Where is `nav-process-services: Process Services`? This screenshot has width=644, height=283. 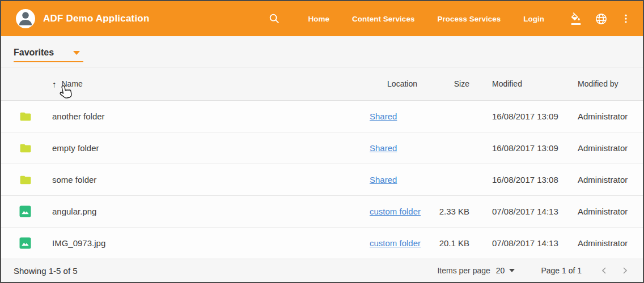
nav-process-services: Process Services is located at coordinates (469, 19).